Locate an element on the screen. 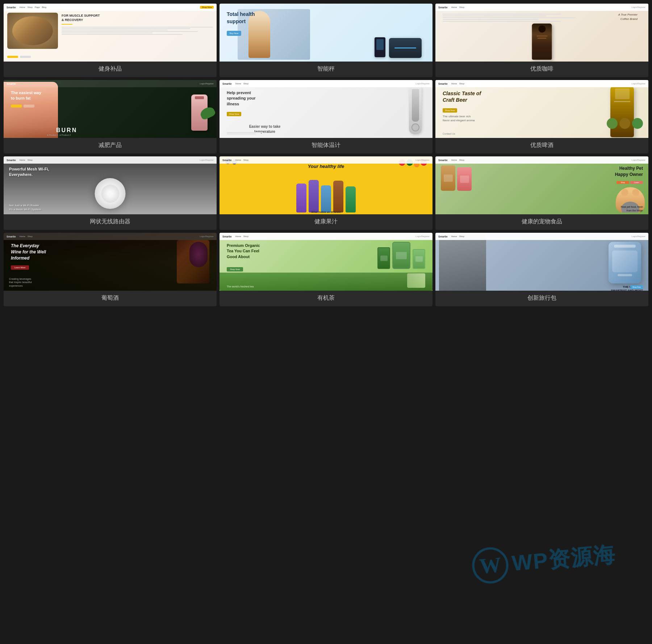  card-mesh-router: Smartie Home Shop Login/Register Powerfu… is located at coordinates (110, 193).